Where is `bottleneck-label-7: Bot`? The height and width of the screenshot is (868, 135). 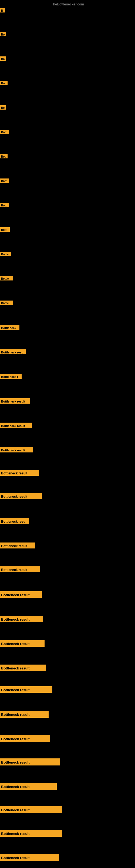
bottleneck-label-7: Bot is located at coordinates (4, 156).